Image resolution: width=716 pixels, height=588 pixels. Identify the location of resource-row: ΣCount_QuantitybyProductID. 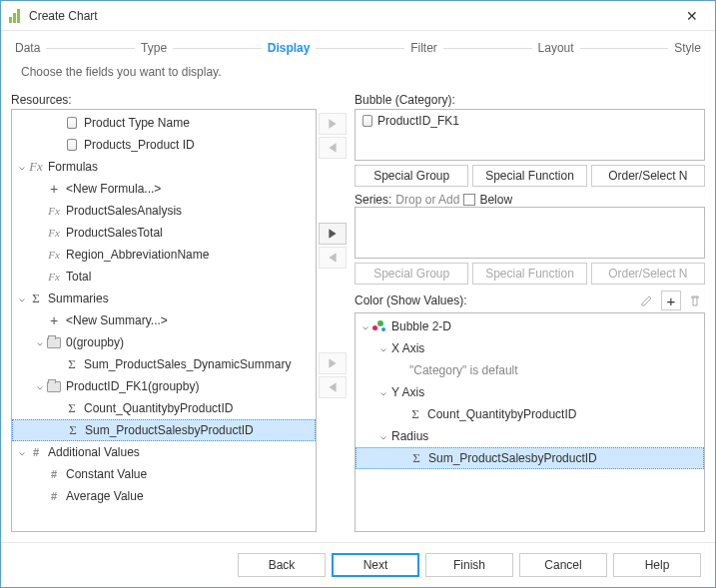
(164, 408).